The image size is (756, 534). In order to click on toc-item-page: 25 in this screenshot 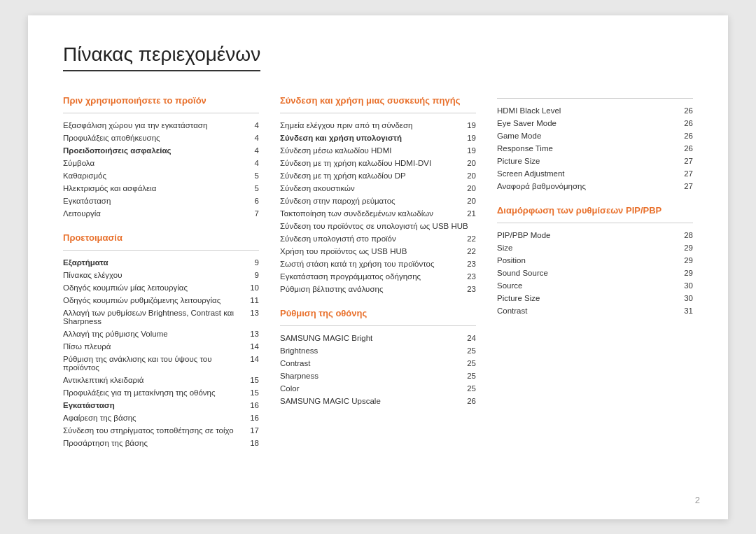, I will do `click(472, 376)`.